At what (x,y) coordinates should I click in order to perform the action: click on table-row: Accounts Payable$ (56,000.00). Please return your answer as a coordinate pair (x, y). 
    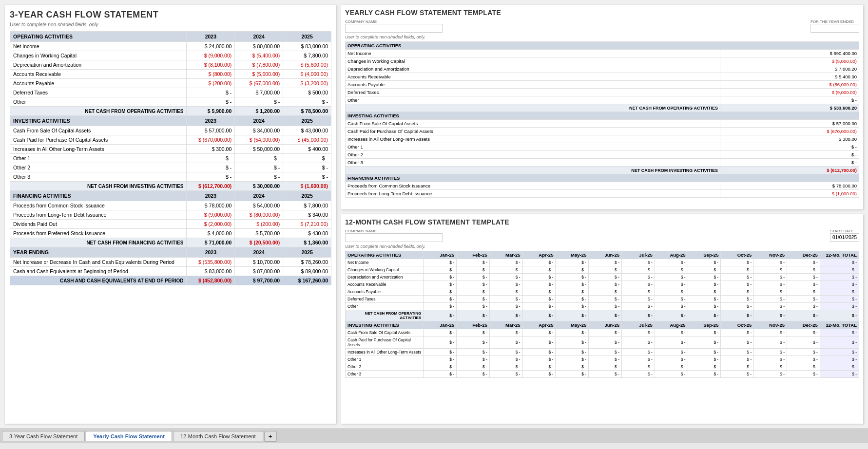
    Looking at the image, I should click on (602, 85).